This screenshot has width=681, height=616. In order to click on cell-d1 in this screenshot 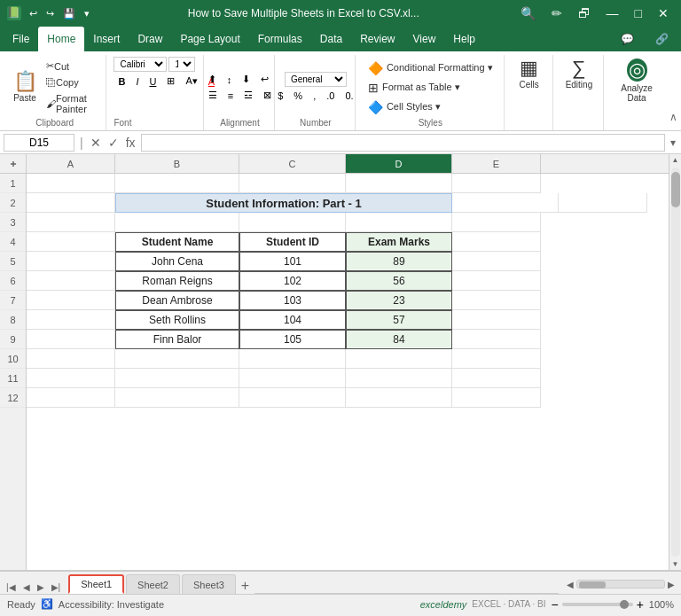, I will do `click(399, 183)`.